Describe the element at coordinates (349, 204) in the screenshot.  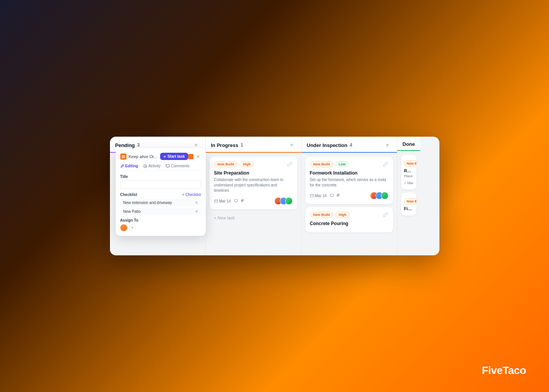
I see `column-body-under-inspection: New Build Low Formwork Installation Set …` at that location.